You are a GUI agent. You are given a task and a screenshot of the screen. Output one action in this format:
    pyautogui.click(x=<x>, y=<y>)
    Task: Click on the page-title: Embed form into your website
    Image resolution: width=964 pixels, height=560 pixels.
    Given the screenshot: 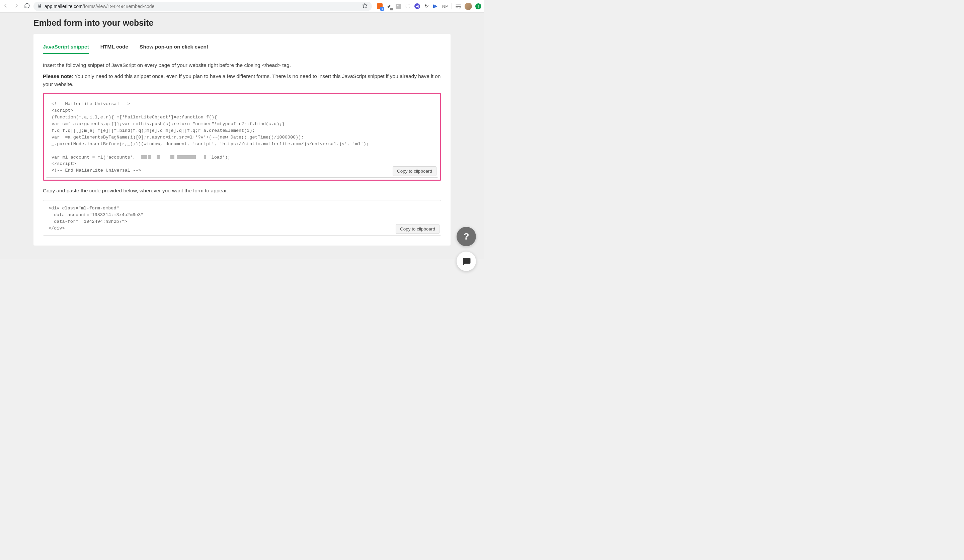 What is the action you would take?
    pyautogui.click(x=259, y=23)
    